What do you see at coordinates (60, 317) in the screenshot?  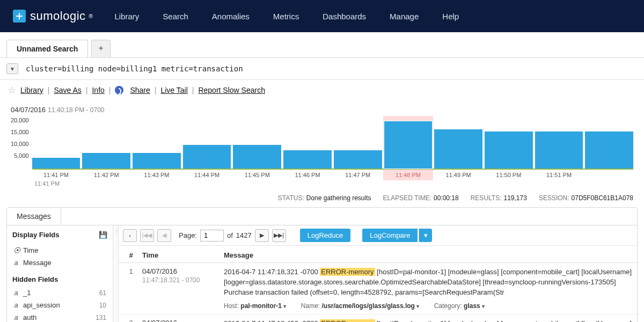 I see `hidden-field-auth: a auth 131` at bounding box center [60, 317].